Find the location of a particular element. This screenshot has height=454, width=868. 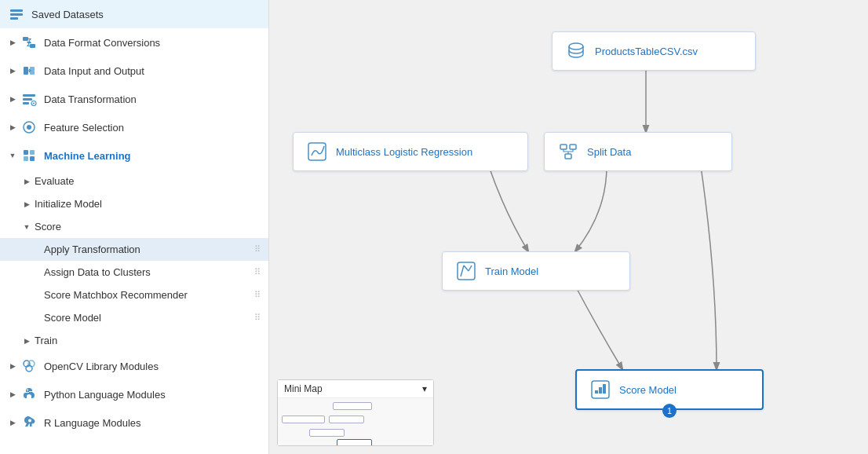

dataset-icon is located at coordinates (16, 14).